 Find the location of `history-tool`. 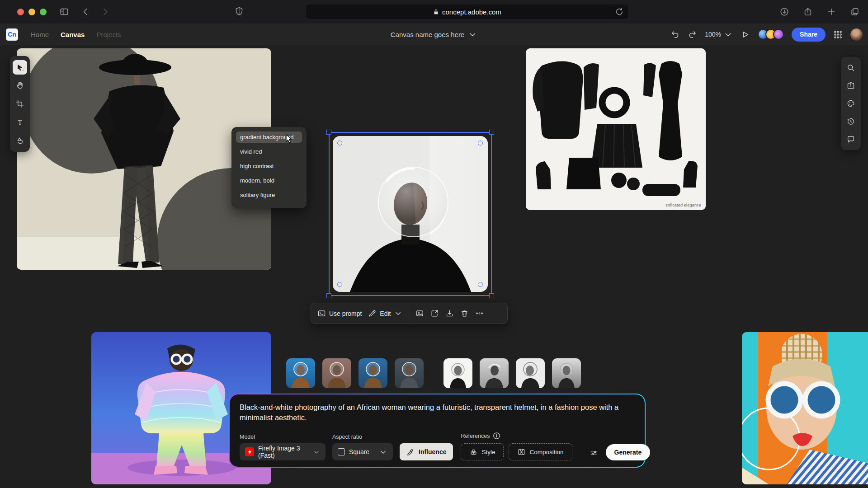

history-tool is located at coordinates (851, 122).